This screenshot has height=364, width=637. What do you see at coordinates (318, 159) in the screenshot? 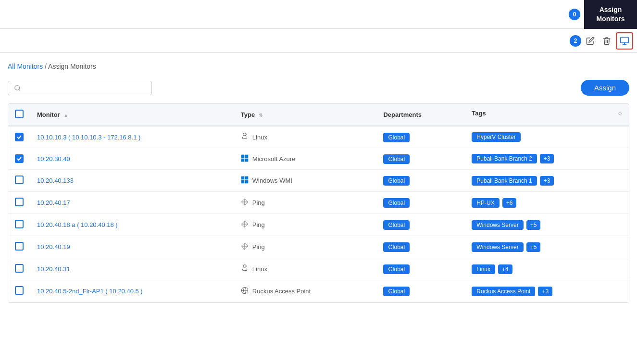
I see `table-row: 10.20.30.40 Microsoft Azure Global Pubal…` at bounding box center [318, 159].